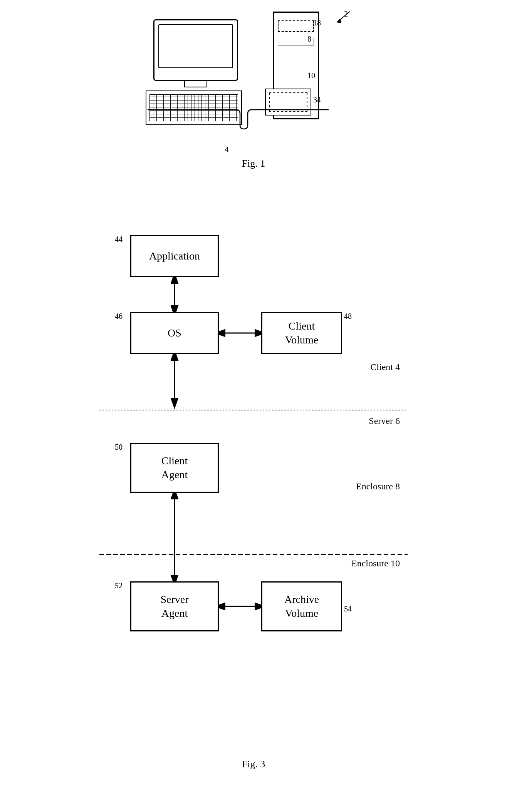  Describe the element at coordinates (196, 84) in the screenshot. I see `monitor-stand` at that location.